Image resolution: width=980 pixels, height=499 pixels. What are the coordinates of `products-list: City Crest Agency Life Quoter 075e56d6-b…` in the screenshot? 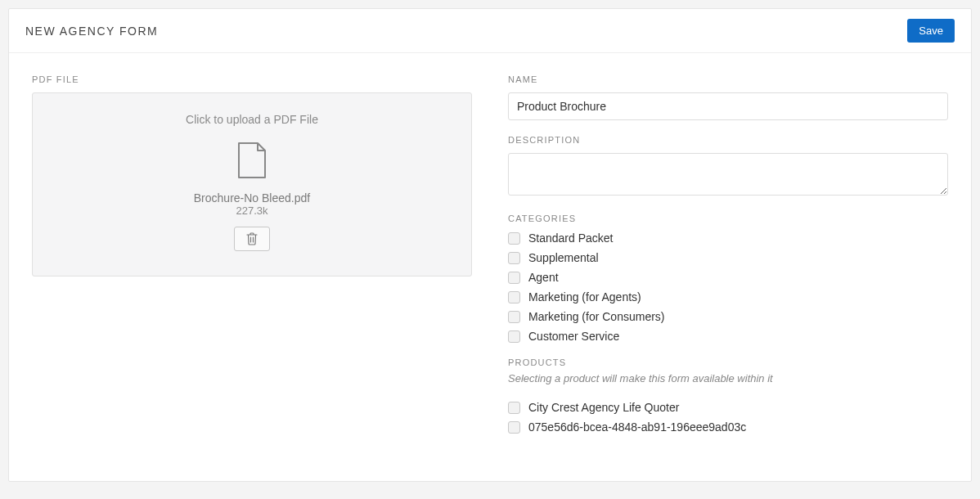 It's located at (728, 417).